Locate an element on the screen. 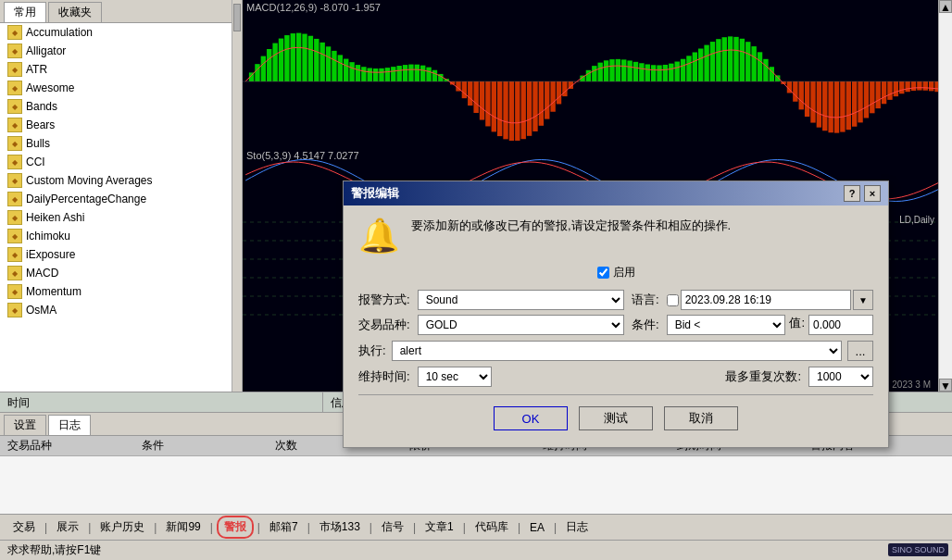 The width and height of the screenshot is (952, 560). language-label: 语言: is located at coordinates (645, 300).